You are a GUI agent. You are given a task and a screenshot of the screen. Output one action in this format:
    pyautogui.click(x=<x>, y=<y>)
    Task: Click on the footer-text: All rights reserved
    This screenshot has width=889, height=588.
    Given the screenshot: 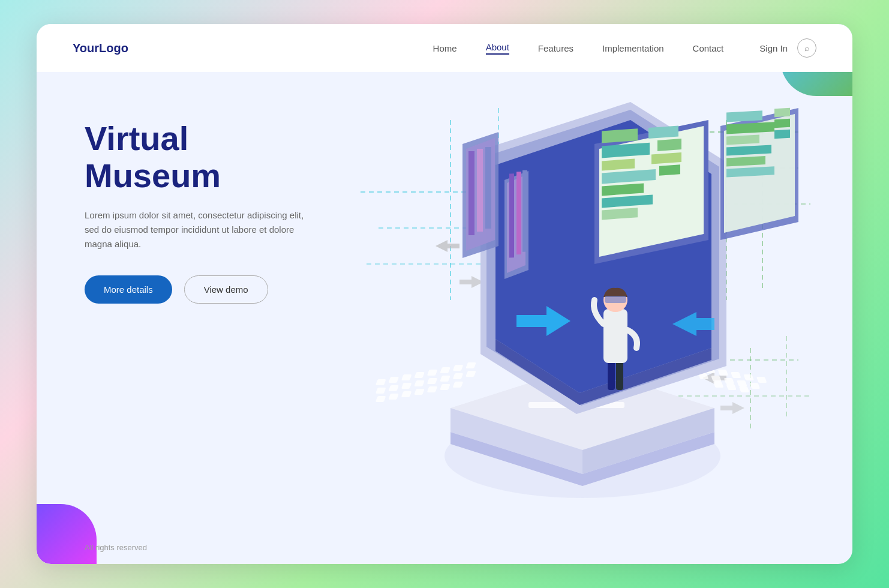 What is the action you would take?
    pyautogui.click(x=116, y=547)
    